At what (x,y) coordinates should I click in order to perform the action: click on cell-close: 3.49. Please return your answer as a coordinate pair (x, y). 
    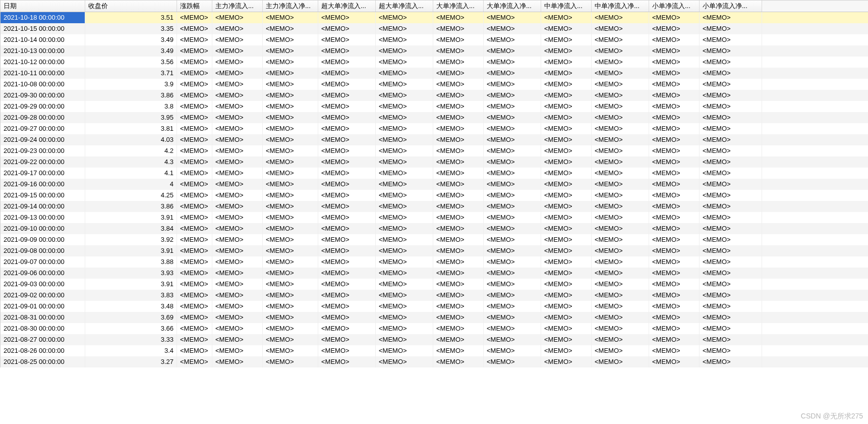
    Looking at the image, I should click on (131, 51).